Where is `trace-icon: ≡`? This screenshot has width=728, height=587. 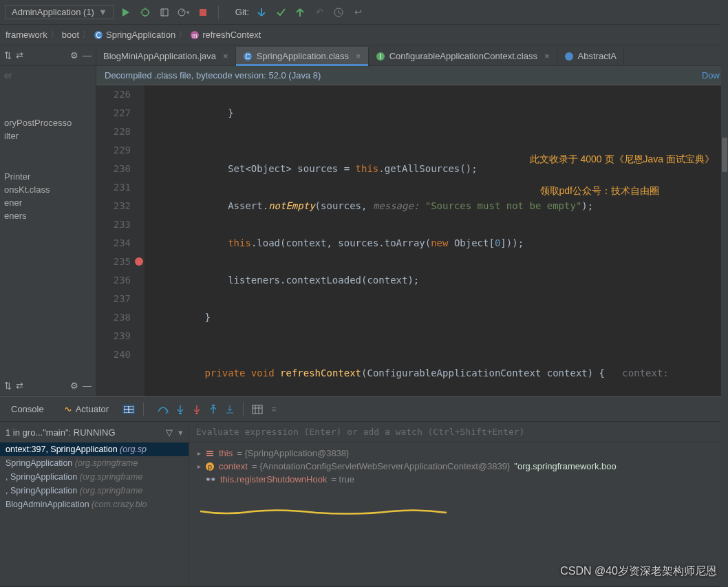 trace-icon: ≡ is located at coordinates (274, 409).